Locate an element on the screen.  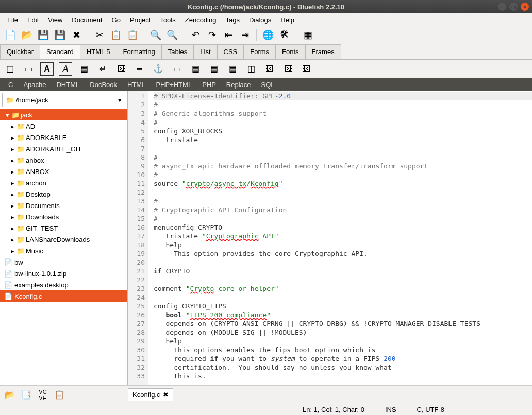
tab-standard: Standard is located at coordinates (60, 51).